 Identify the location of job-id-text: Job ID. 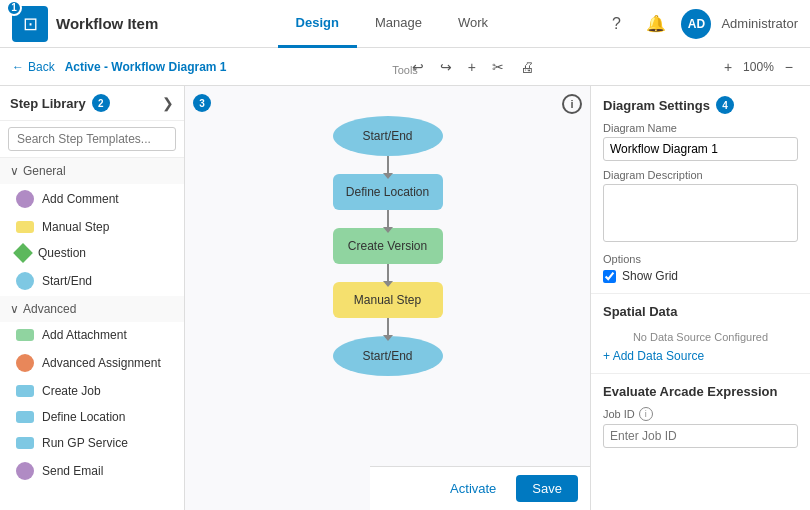
(619, 414).